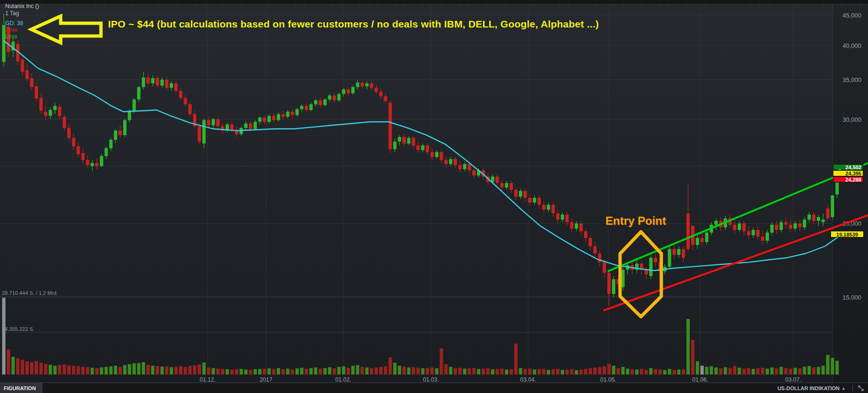  I want to click on entry-hexagon, so click(641, 274).